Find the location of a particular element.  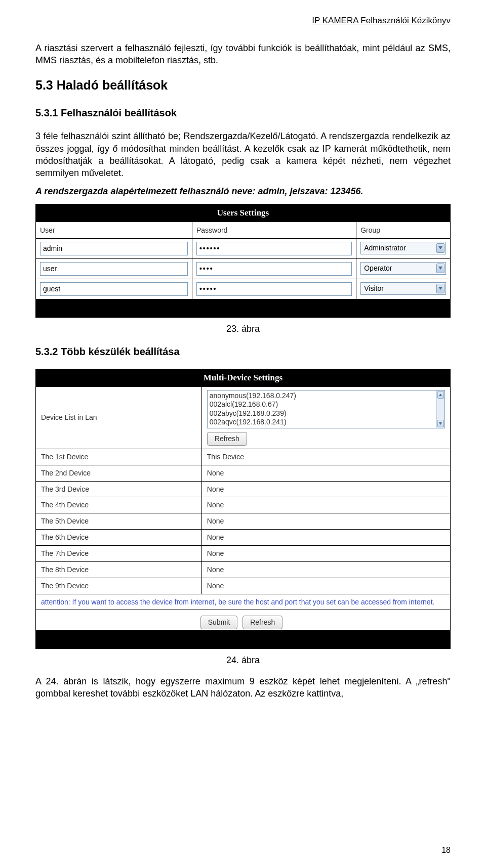

device-row-label: The 8th Device is located at coordinates (118, 570).